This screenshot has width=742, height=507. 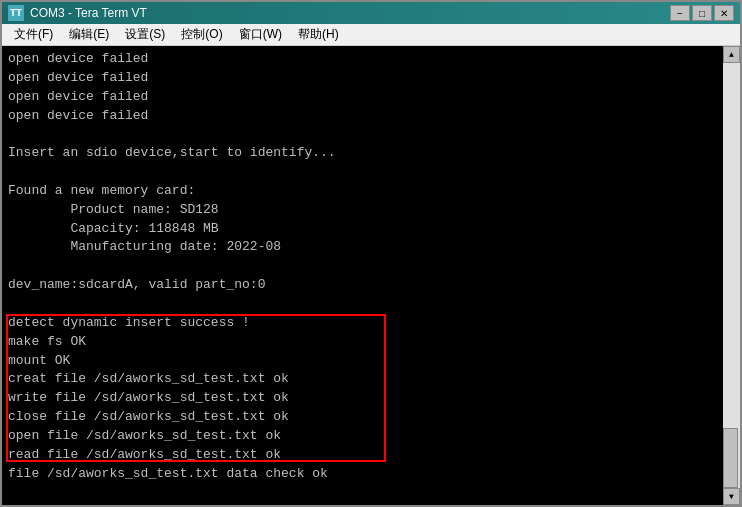 I want to click on scrollbar-track, so click(x=732, y=276).